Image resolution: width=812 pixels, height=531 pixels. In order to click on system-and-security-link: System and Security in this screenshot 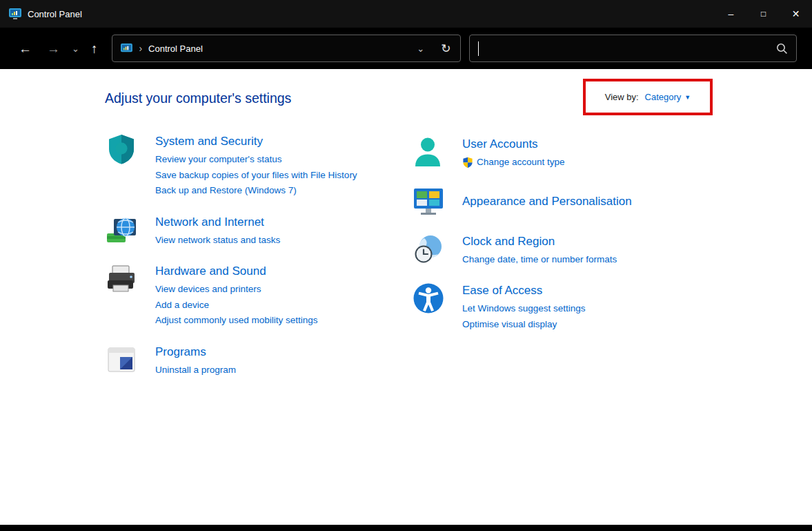, I will do `click(209, 141)`.